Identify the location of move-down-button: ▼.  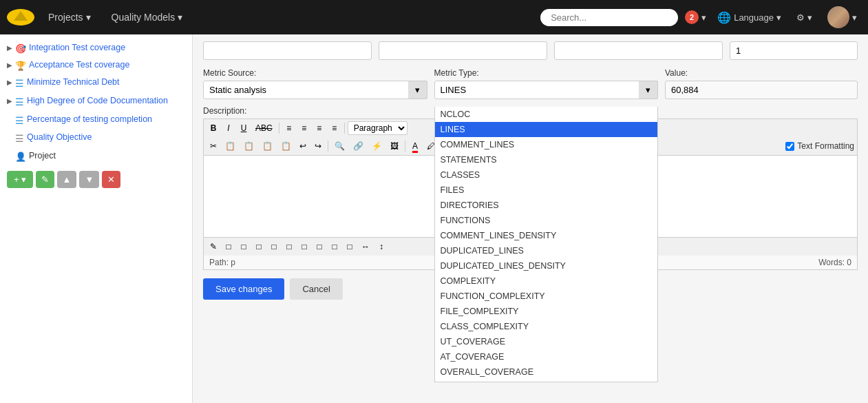
(89, 179).